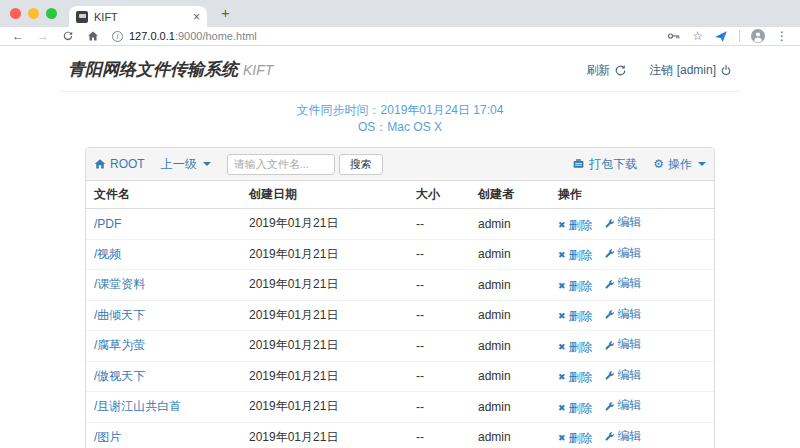 The width and height of the screenshot is (800, 448). What do you see at coordinates (118, 36) in the screenshot?
I see `page-info-icon: i` at bounding box center [118, 36].